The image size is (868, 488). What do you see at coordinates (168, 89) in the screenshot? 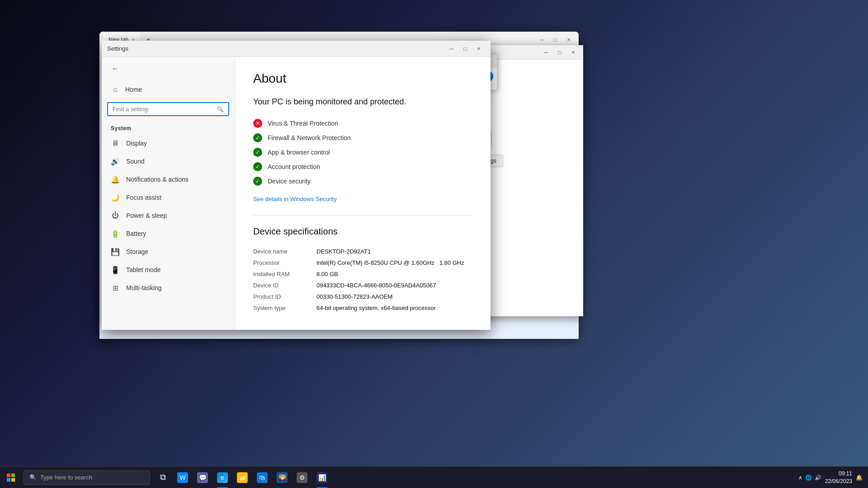
I see `sidebar-item-home: ⌂ Home` at bounding box center [168, 89].